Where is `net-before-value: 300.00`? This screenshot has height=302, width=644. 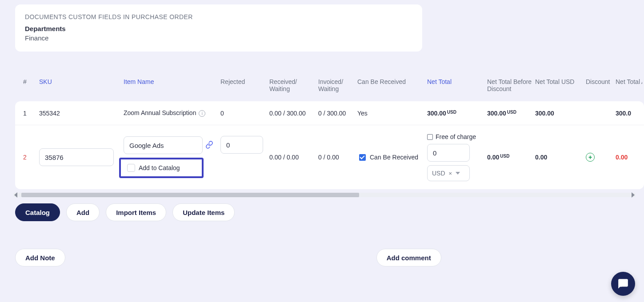 net-before-value: 300.00 is located at coordinates (497, 113).